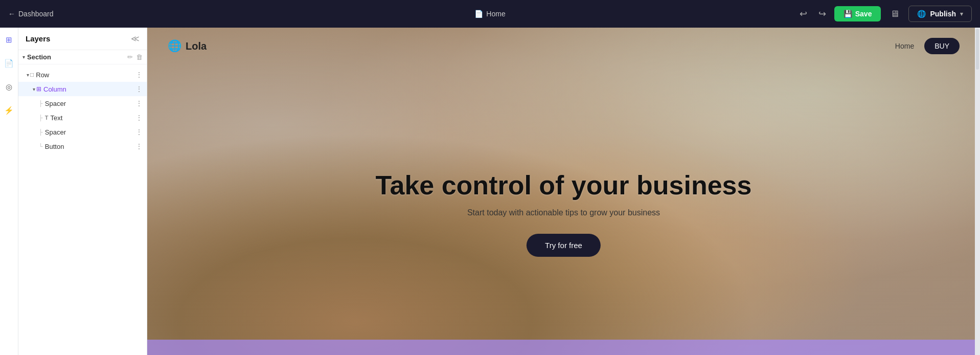  What do you see at coordinates (139, 57) in the screenshot?
I see `delete-section-icon: 🗑` at bounding box center [139, 57].